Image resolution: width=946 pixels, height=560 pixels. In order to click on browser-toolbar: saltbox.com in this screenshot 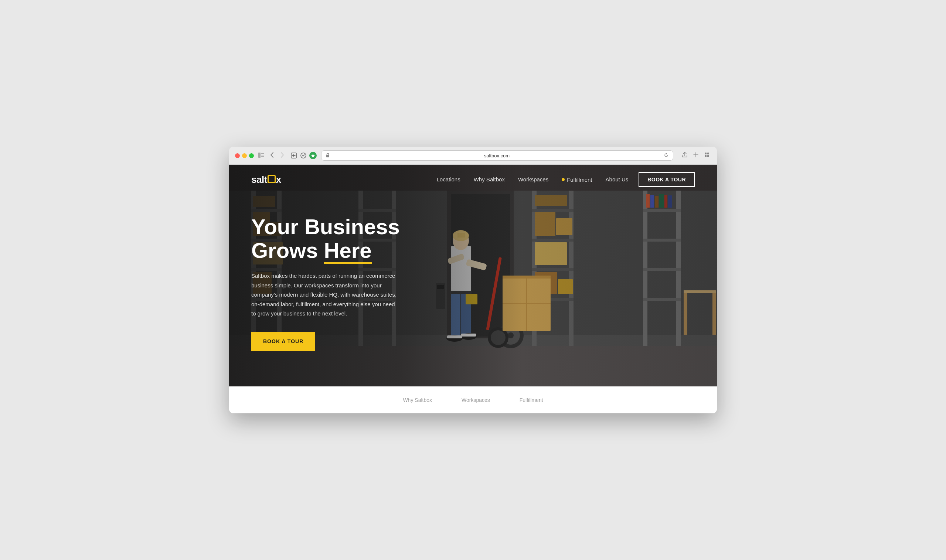, I will do `click(473, 156)`.